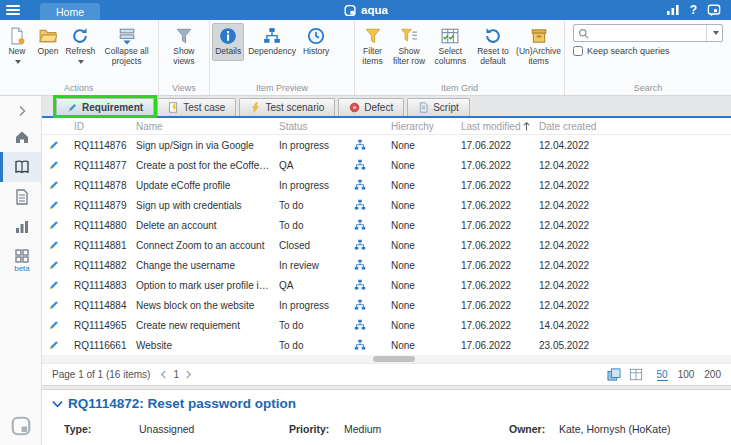 Image resolution: width=731 pixels, height=445 pixels. I want to click on page-size-200: 200, so click(712, 375).